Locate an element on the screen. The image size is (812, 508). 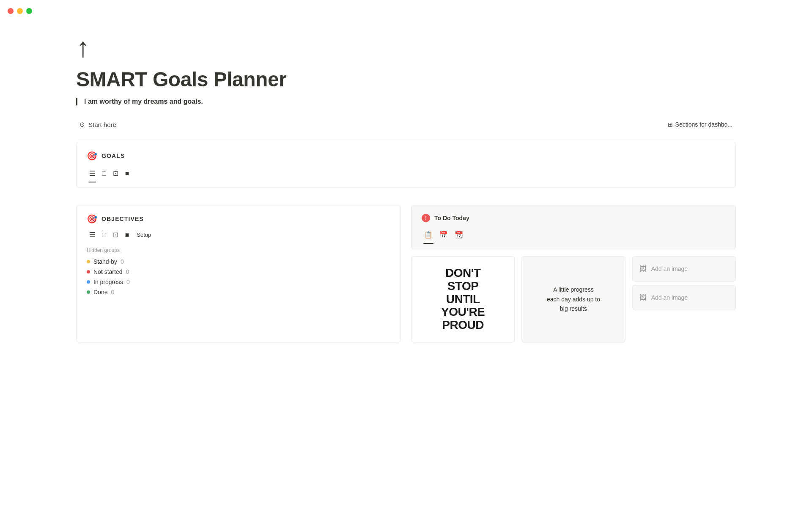
status-done: Done 0 is located at coordinates (239, 292).